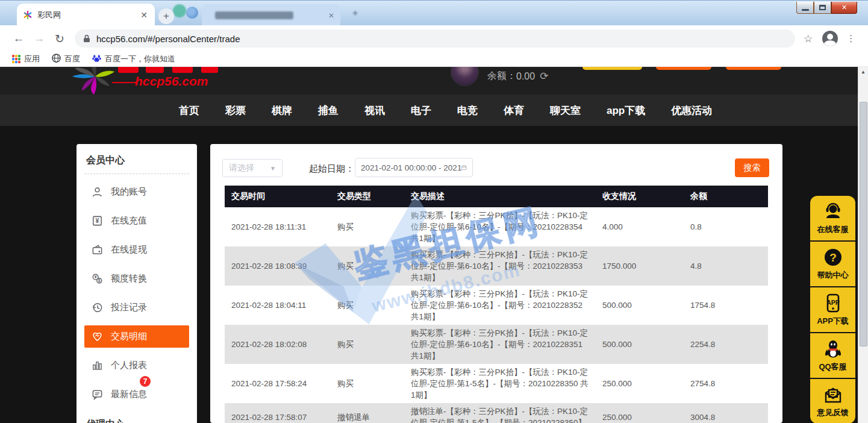 Image resolution: width=868 pixels, height=423 pixels. I want to click on sidebar-item-个人报表: 个人报表, so click(137, 365).